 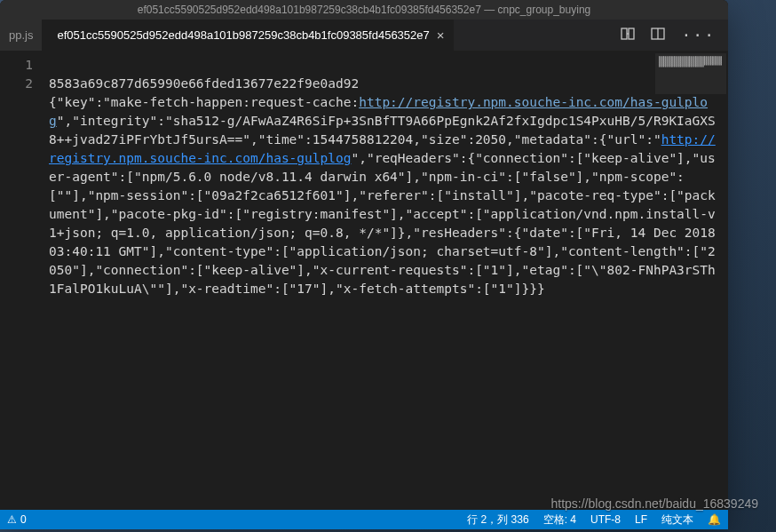 I want to click on warning-icon: ⚠, so click(x=12, y=520).